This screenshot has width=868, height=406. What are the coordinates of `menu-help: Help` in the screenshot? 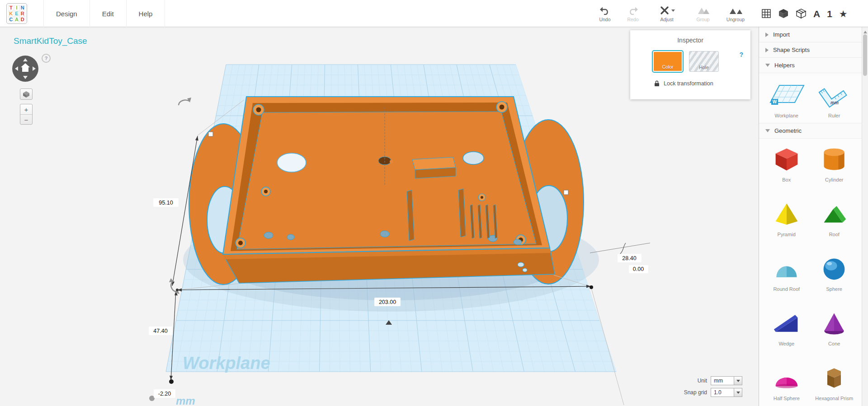 It's located at (146, 14).